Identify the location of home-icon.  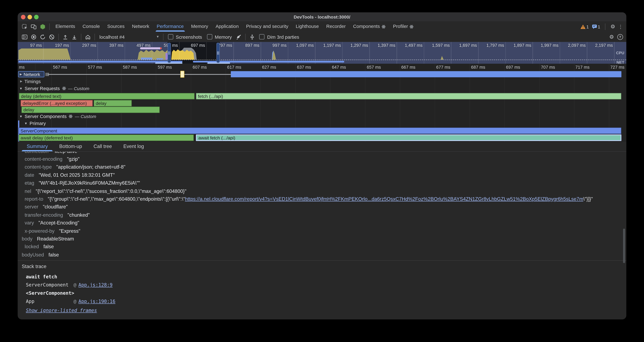
(88, 37).